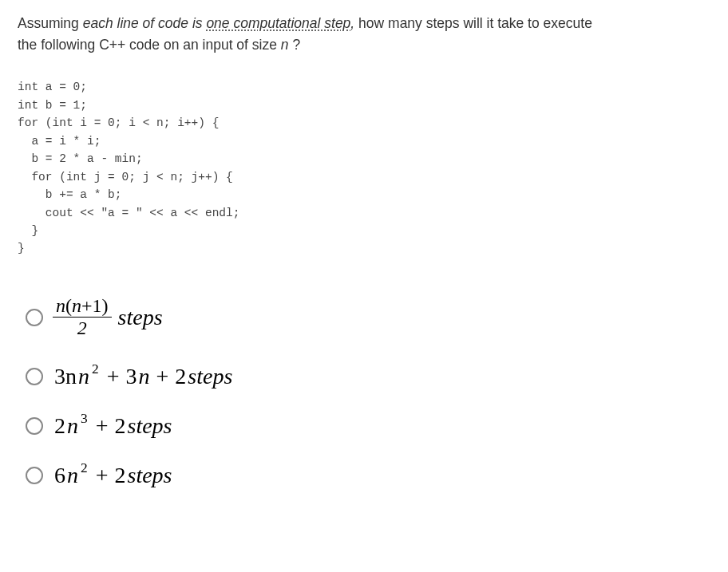 The image size is (728, 572). I want to click on option-b-suffix: steps, so click(210, 377).